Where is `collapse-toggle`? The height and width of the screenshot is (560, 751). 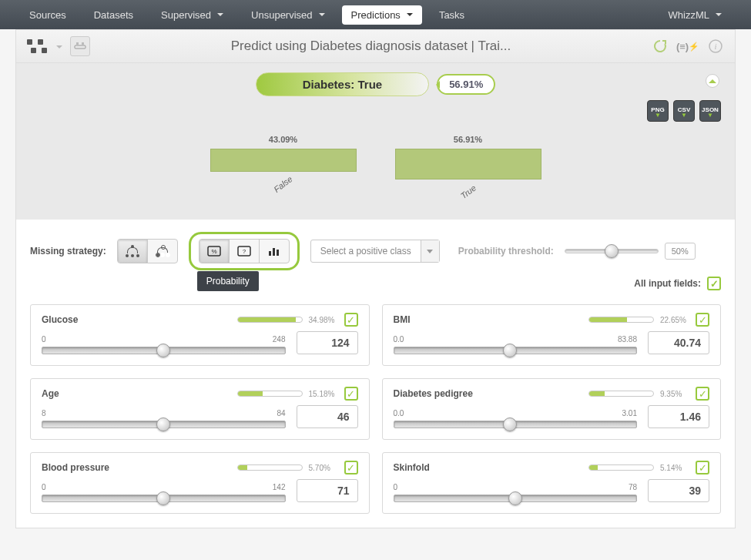
collapse-toggle is located at coordinates (712, 81).